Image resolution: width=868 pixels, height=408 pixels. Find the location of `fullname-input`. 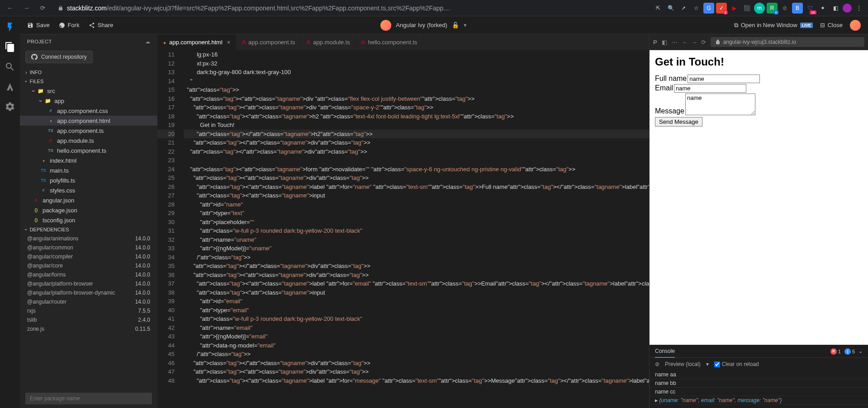

fullname-input is located at coordinates (724, 79).